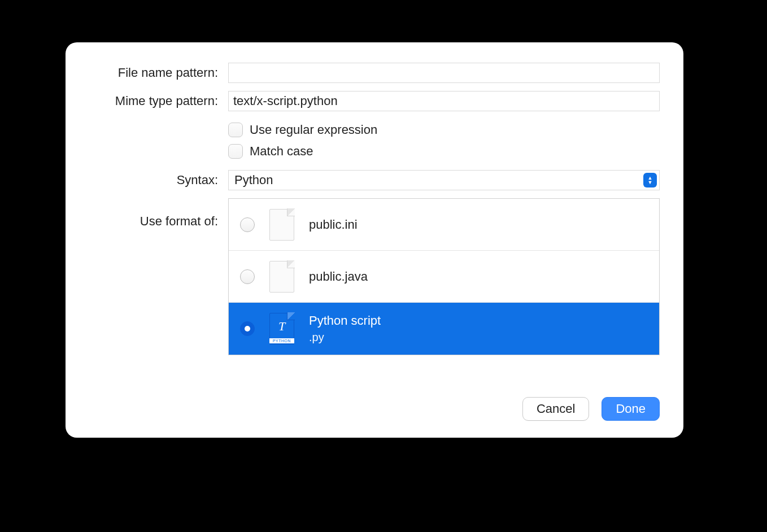 The height and width of the screenshot is (532, 767). Describe the element at coordinates (556, 409) in the screenshot. I see `cancel-button: Cancel` at that location.